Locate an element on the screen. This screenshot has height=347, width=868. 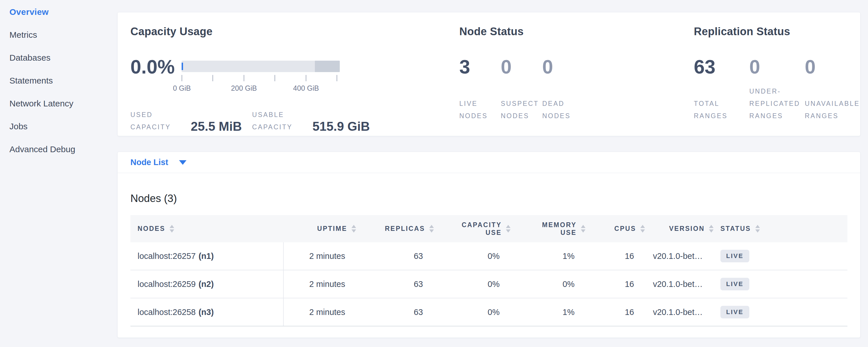
column-header-nodes: NODES is located at coordinates (207, 228).